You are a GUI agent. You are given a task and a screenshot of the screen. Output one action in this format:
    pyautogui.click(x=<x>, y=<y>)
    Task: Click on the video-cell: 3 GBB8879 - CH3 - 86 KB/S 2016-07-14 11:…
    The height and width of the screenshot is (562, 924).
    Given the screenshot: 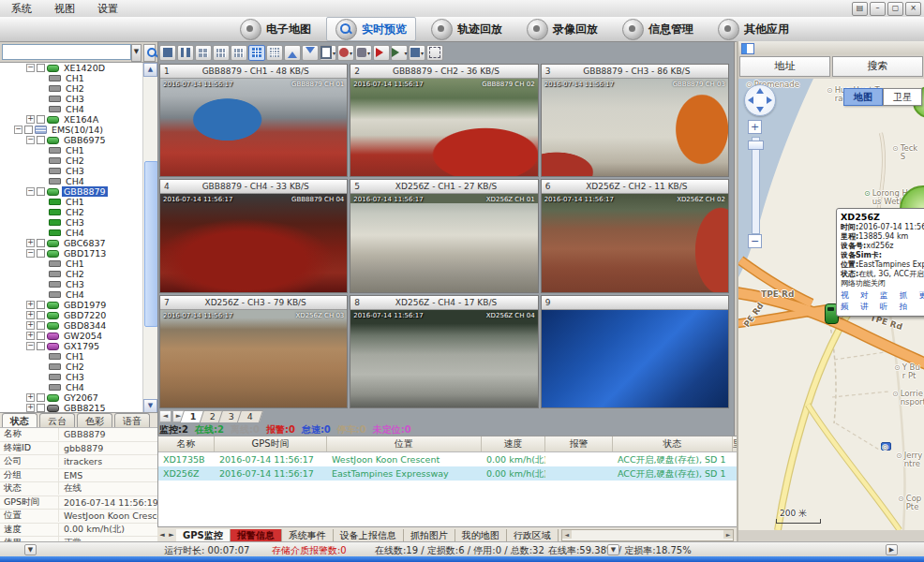 What is the action you would take?
    pyautogui.click(x=635, y=120)
    